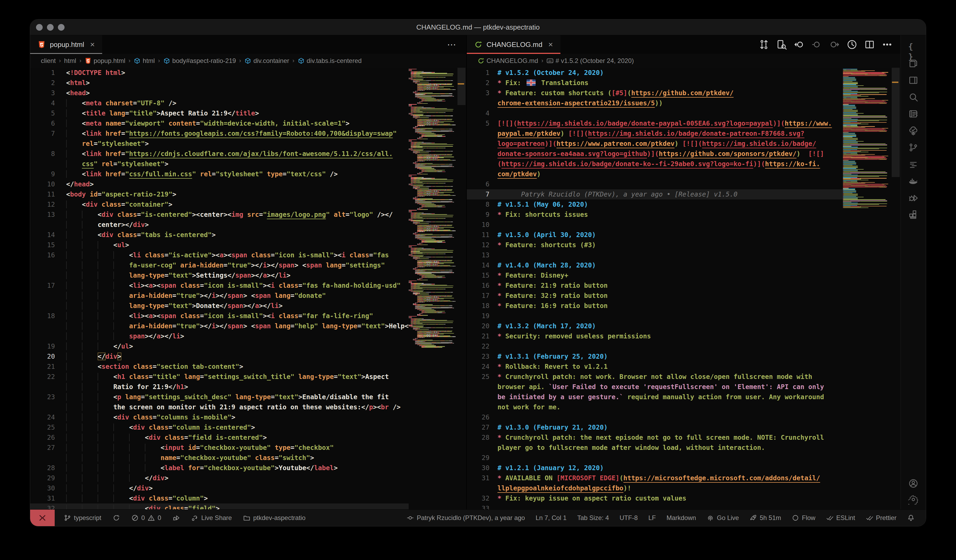  What do you see at coordinates (655, 144) in the screenshot?
I see `code-row: logo=patreon)](https://www.patreon.com/p…` at bounding box center [655, 144].